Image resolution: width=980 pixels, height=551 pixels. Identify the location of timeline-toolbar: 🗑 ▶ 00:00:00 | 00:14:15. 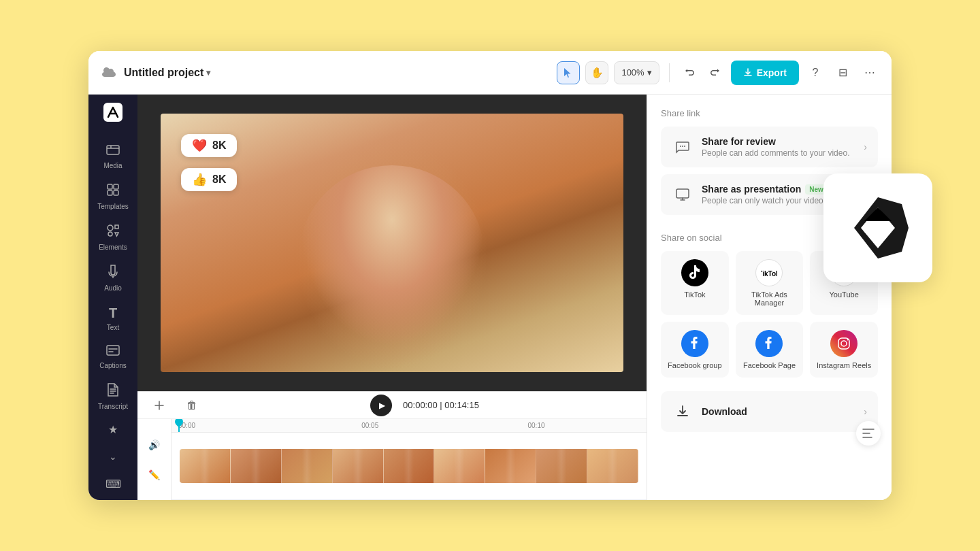
(392, 405).